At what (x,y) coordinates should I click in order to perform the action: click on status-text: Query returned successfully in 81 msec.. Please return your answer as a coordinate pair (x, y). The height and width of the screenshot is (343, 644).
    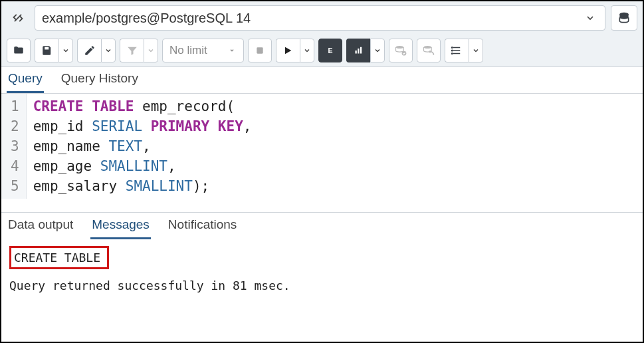
    Looking at the image, I should click on (322, 286).